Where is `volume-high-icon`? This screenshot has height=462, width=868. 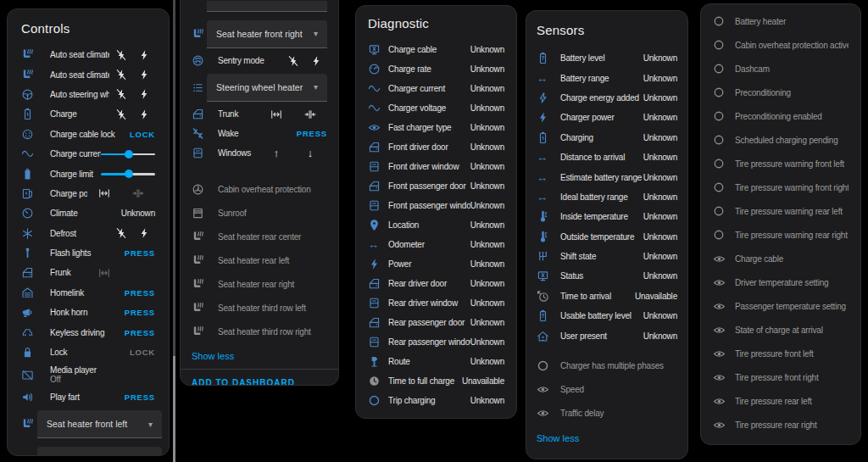
volume-high-icon is located at coordinates (27, 397).